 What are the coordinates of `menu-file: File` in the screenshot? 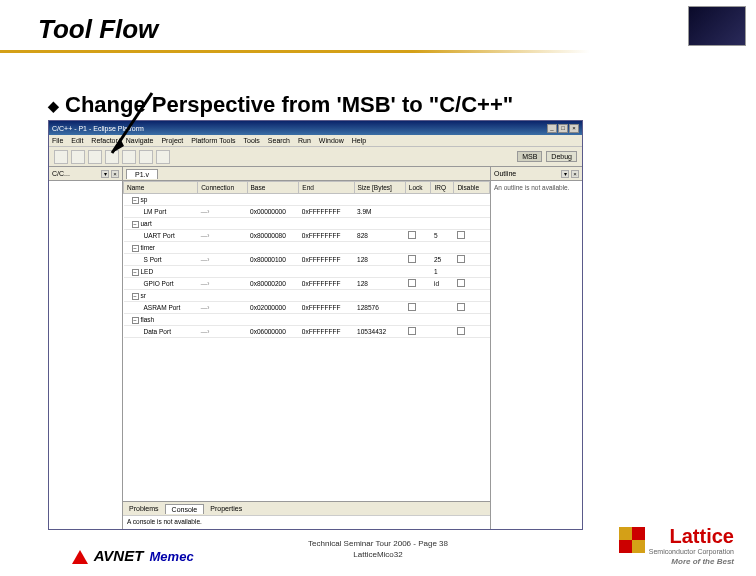 It's located at (58, 140).